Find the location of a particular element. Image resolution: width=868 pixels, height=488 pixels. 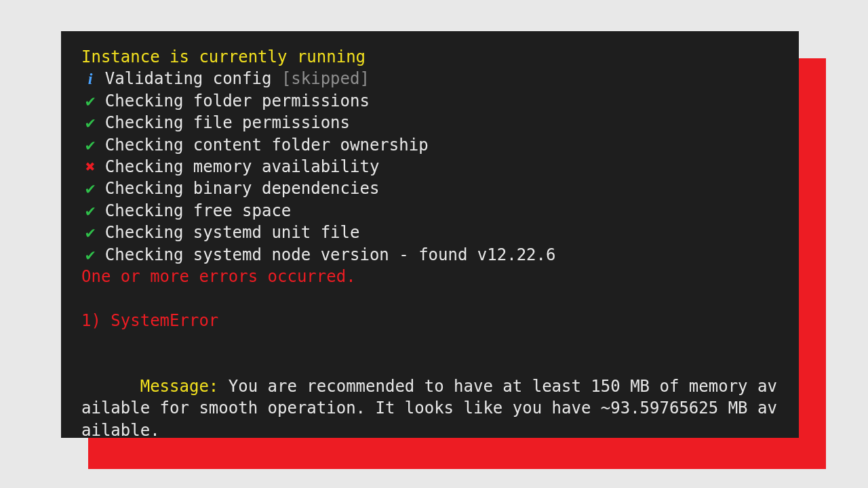

check-line: ✔Checking folder permissions is located at coordinates (430, 101).